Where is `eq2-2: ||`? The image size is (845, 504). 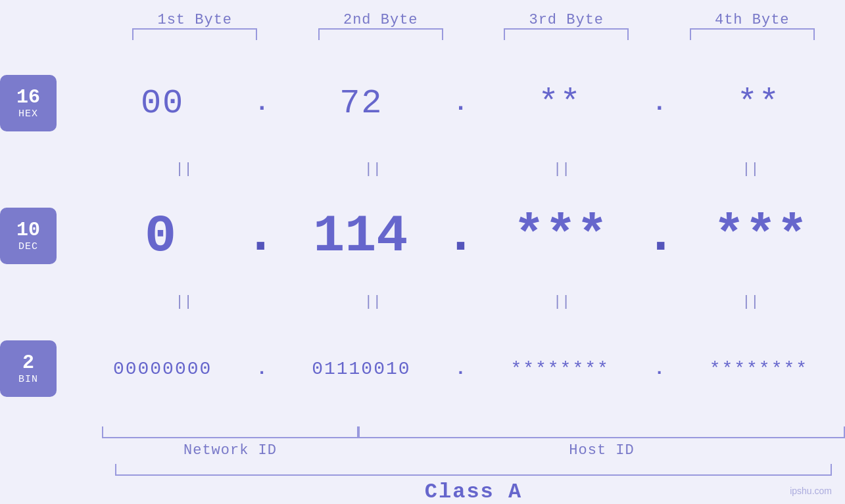 eq2-2: || is located at coordinates (372, 302).